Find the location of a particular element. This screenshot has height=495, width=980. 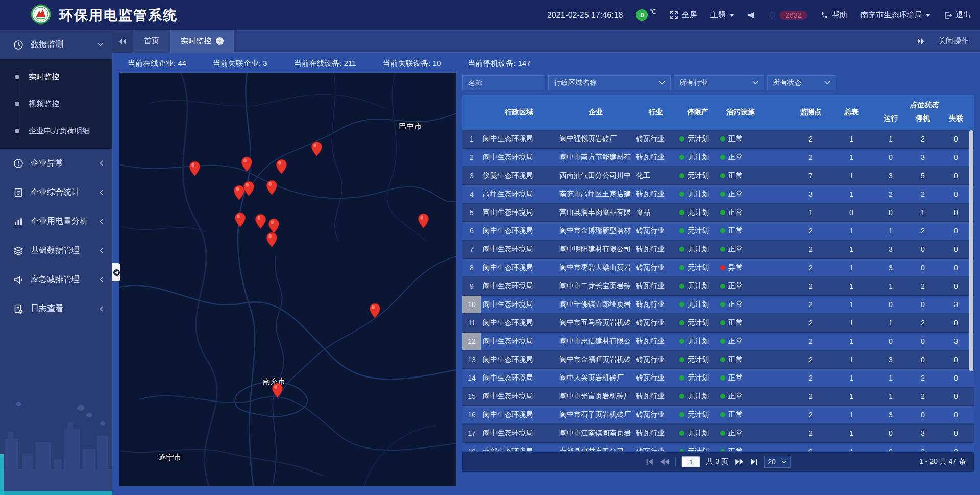

sidebar-item-emergency-reduction: 应急减排管理 is located at coordinates (56, 280).